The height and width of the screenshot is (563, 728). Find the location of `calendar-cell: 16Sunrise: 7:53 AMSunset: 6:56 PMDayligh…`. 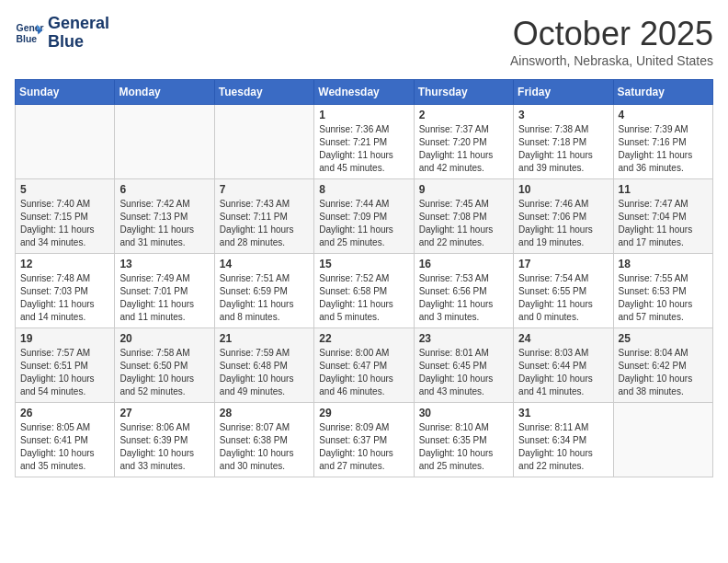

calendar-cell: 16Sunrise: 7:53 AMSunset: 6:56 PMDayligh… is located at coordinates (463, 291).